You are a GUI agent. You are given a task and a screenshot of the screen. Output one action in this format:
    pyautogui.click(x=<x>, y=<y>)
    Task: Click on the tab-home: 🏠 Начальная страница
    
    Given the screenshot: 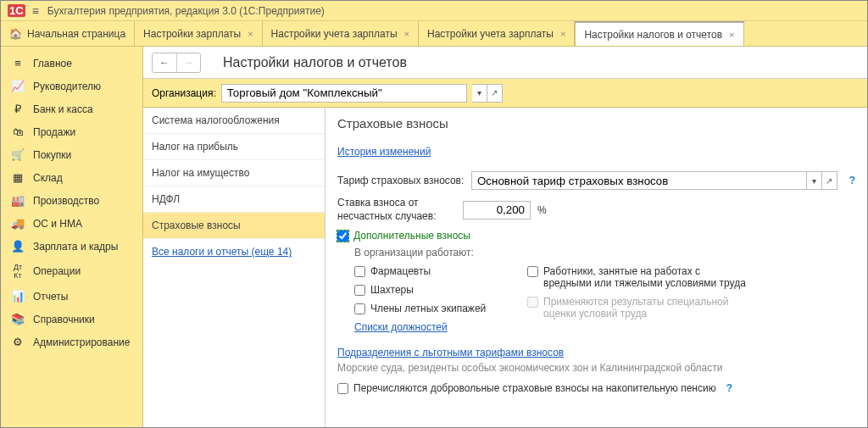 What is the action you would take?
    pyautogui.click(x=68, y=34)
    